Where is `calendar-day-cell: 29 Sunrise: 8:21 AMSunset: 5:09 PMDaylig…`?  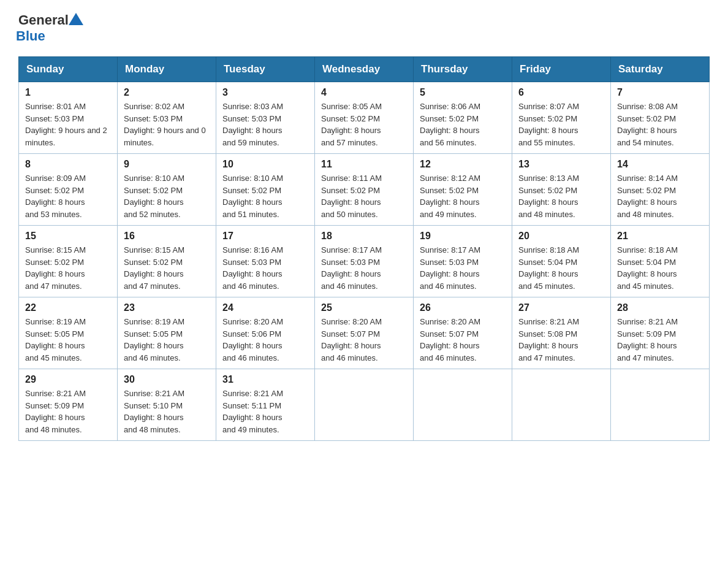 calendar-day-cell: 29 Sunrise: 8:21 AMSunset: 5:09 PMDaylig… is located at coordinates (69, 405).